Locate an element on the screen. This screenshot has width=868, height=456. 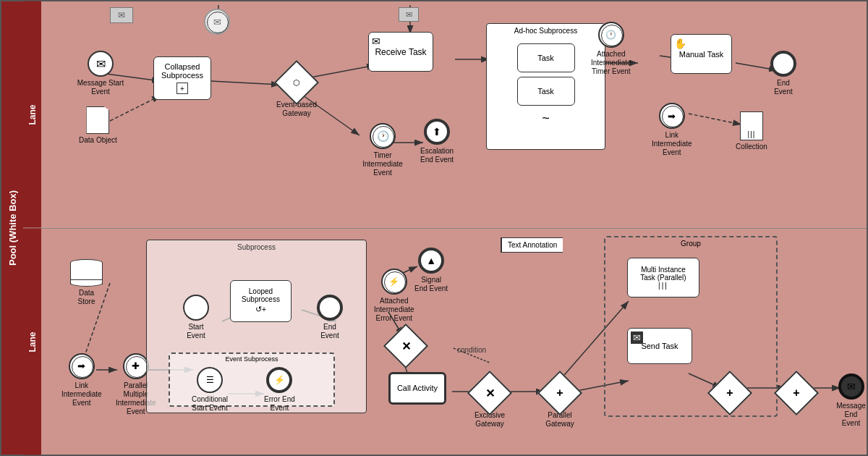
data-store: DataStore is located at coordinates (87, 282).